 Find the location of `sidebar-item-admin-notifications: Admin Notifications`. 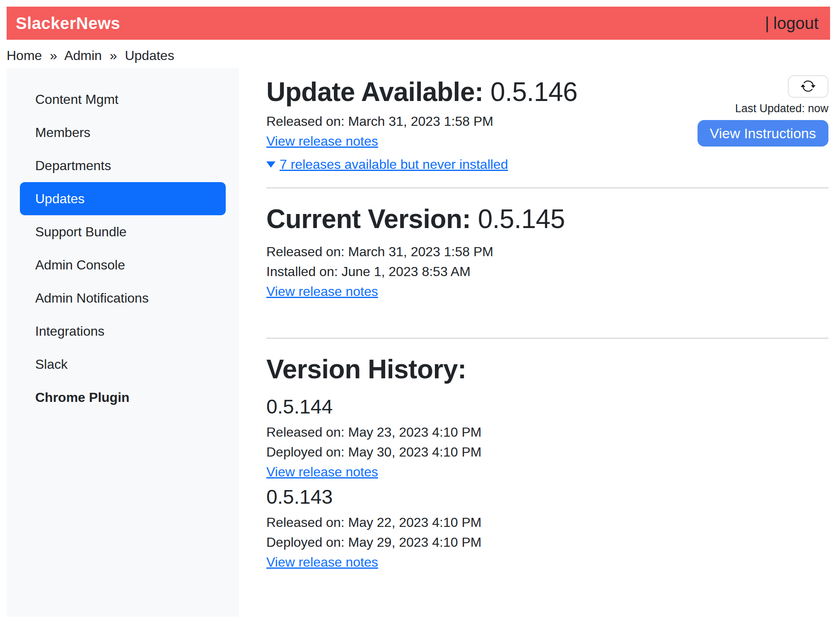

sidebar-item-admin-notifications: Admin Notifications is located at coordinates (123, 298).